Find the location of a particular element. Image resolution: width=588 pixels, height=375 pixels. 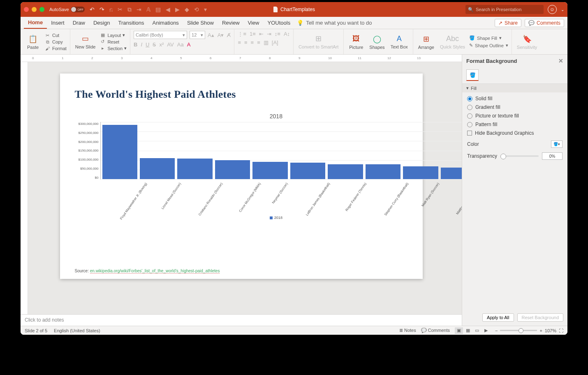

redo-icon: ↷ is located at coordinates (102, 9).